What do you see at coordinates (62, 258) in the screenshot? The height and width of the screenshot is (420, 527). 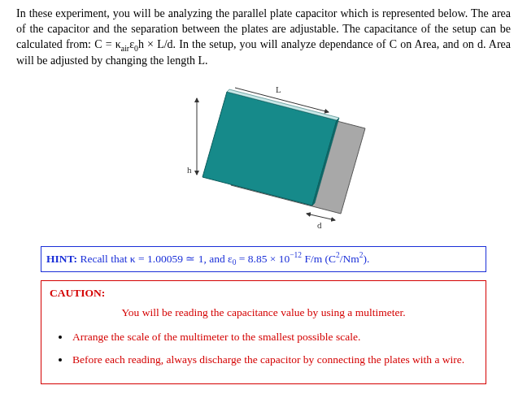 I see `hint-label: HINT:` at bounding box center [62, 258].